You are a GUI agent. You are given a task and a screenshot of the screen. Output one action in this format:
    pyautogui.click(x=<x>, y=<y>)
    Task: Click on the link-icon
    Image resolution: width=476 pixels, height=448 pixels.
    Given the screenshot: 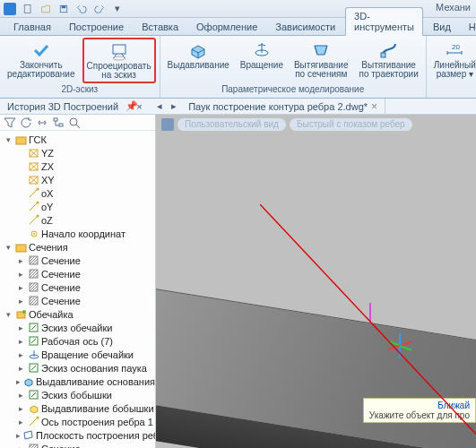 What is the action you would take?
    pyautogui.click(x=42, y=123)
    